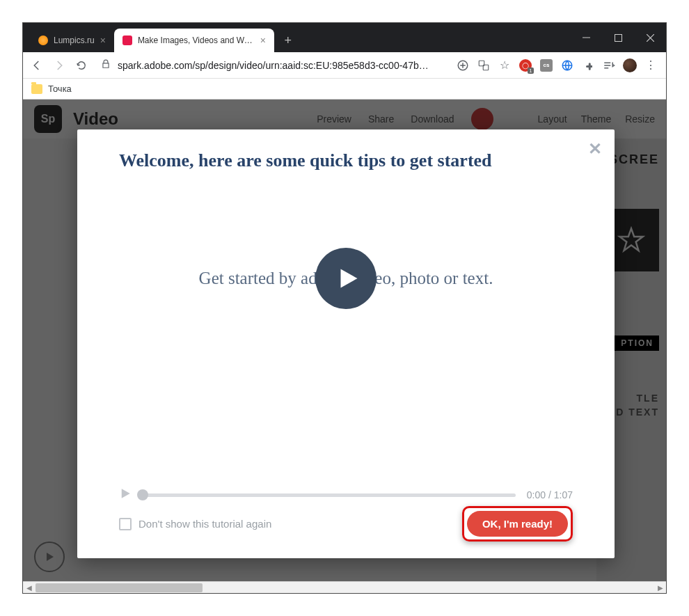 The height and width of the screenshot is (616, 689). Describe the element at coordinates (630, 65) in the screenshot. I see `profile-avatar` at that location.